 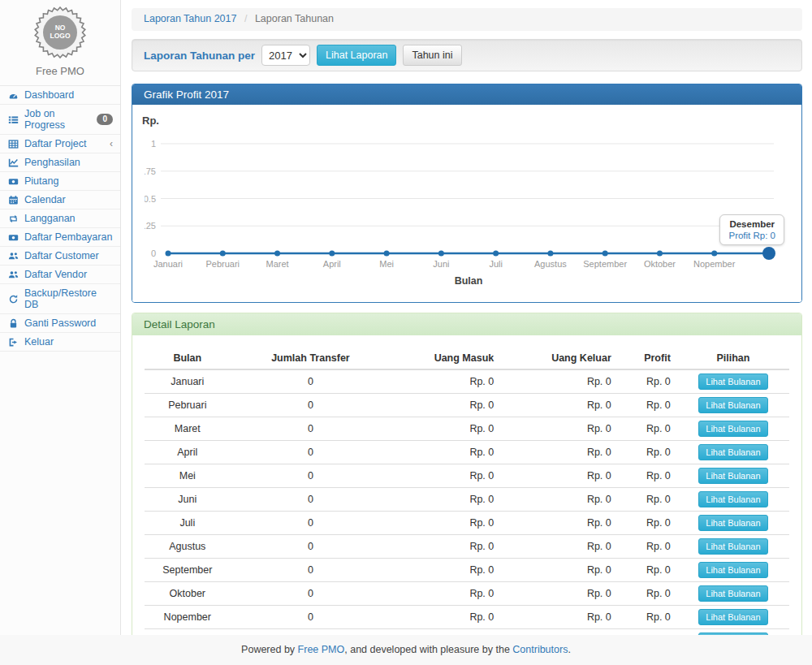 What do you see at coordinates (39, 342) in the screenshot?
I see `sidebar-item-label: Keluar` at bounding box center [39, 342].